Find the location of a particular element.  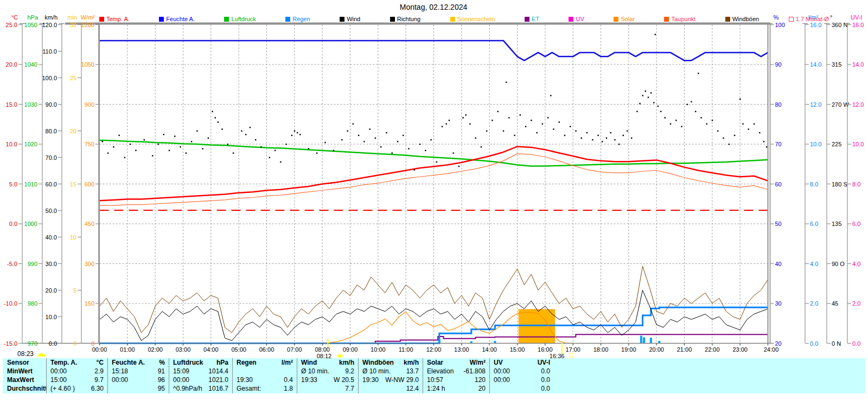

table-row: (+ 4.60 )6.30 is located at coordinates (77, 389).